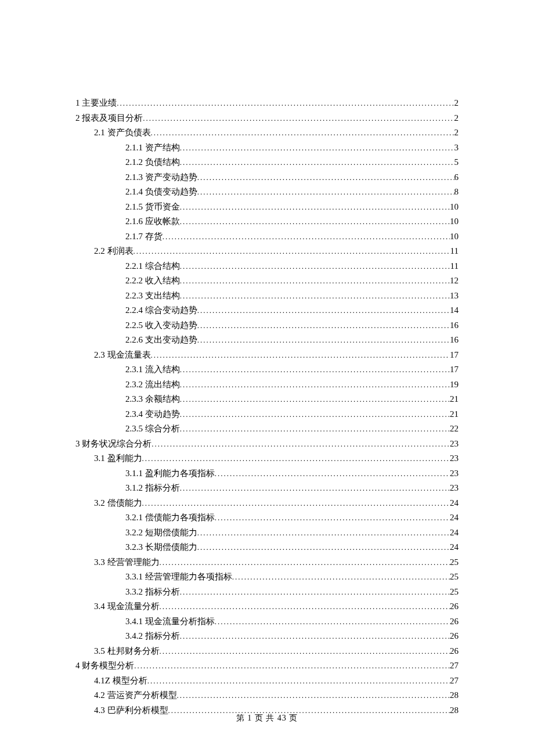  What do you see at coordinates (292, 636) in the screenshot?
I see `toc-entry: 3.4.2 指标分析26` at bounding box center [292, 636].